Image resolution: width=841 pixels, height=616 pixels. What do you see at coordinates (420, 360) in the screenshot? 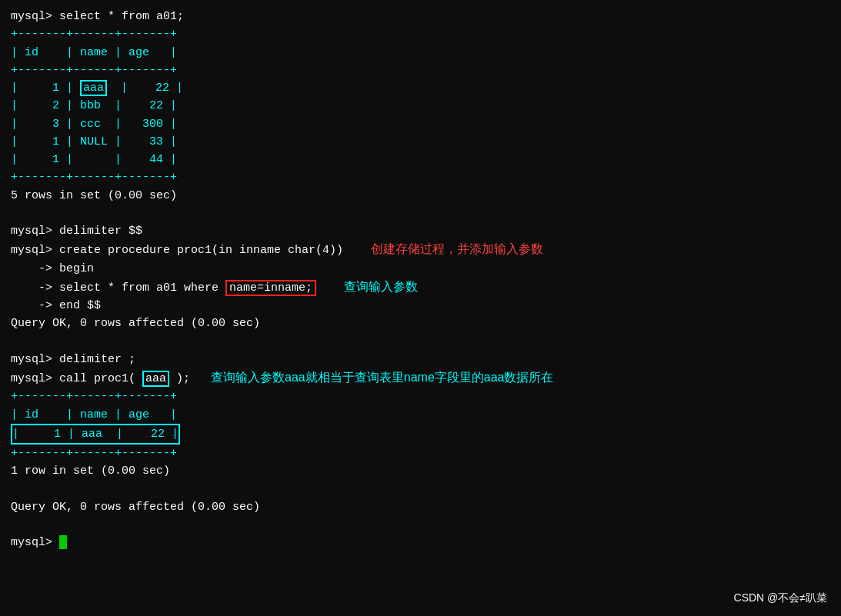
I see `delimiter-2: mysql> delimiter ;` at bounding box center [420, 360].